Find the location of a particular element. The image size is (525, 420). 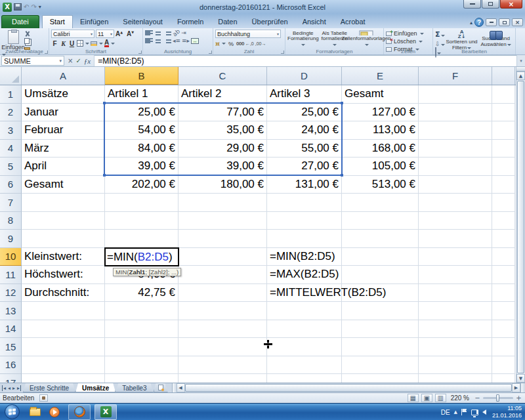

cell-D5: 27,00 € is located at coordinates (304, 167).